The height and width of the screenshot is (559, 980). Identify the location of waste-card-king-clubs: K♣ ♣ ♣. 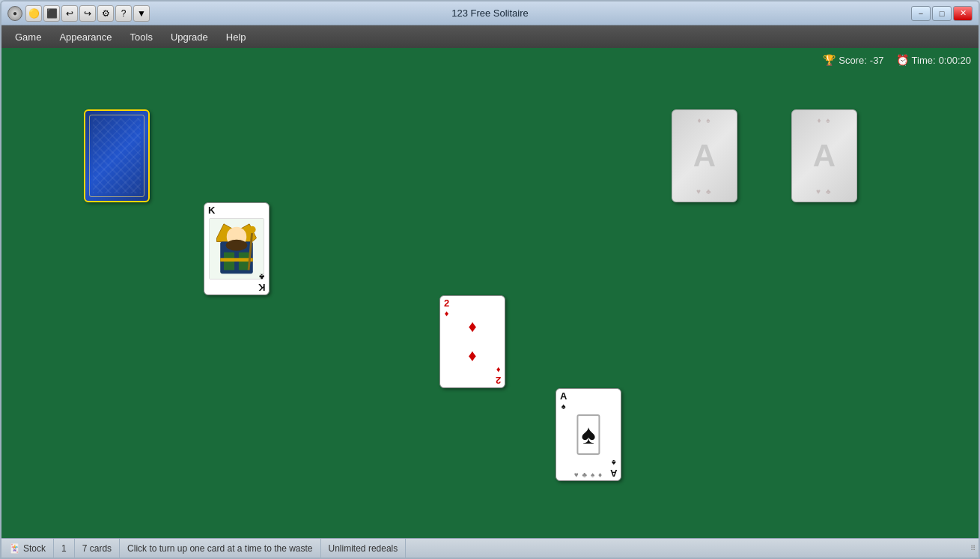
(237, 249).